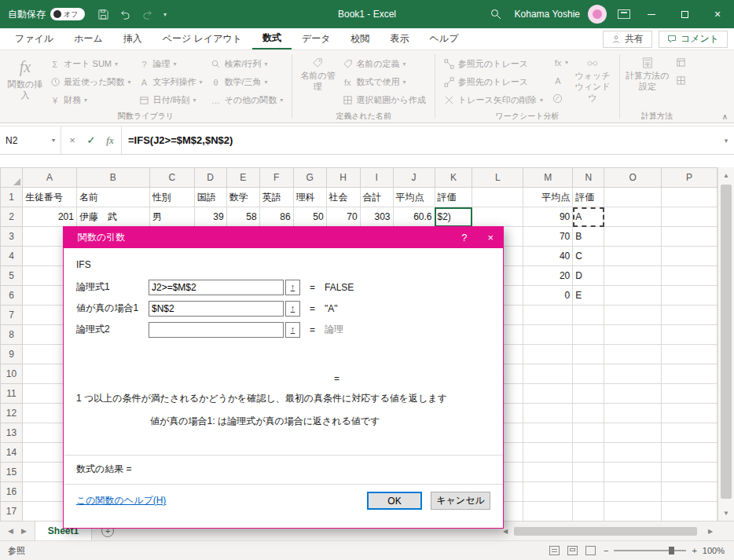  I want to click on col-header-L: L, so click(498, 178).